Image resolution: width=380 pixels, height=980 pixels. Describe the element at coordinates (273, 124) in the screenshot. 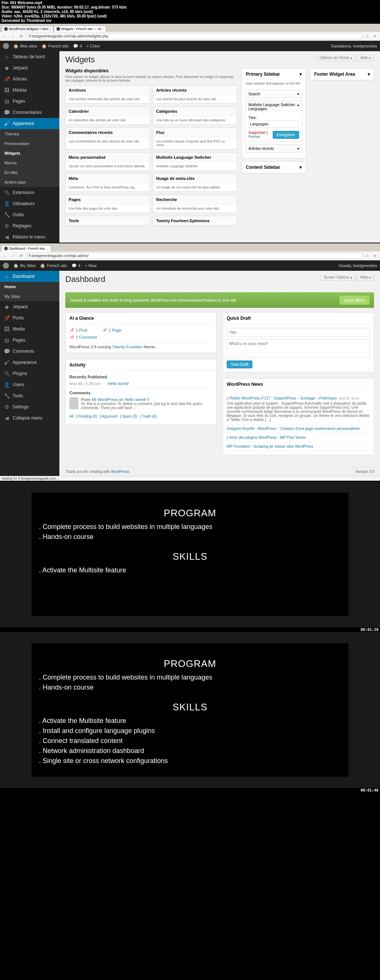

I see `widget-title-input` at that location.